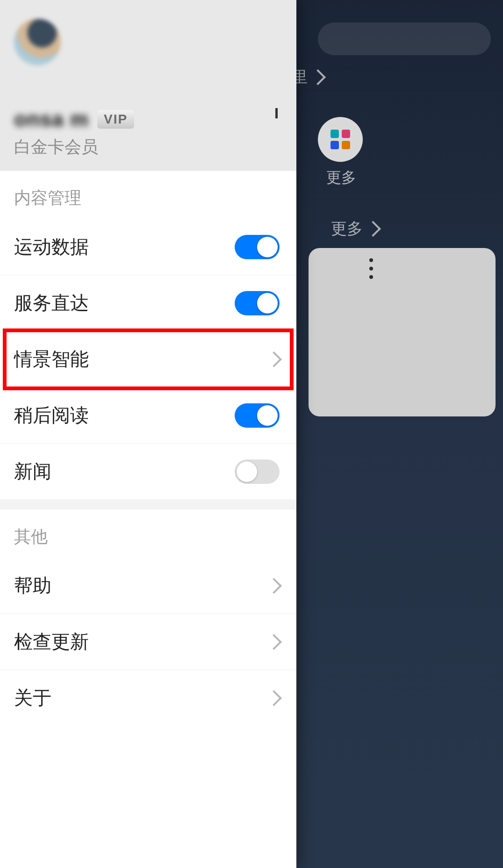 The height and width of the screenshot is (868, 503). I want to click on item-service-direct: 服务直达, so click(148, 303).